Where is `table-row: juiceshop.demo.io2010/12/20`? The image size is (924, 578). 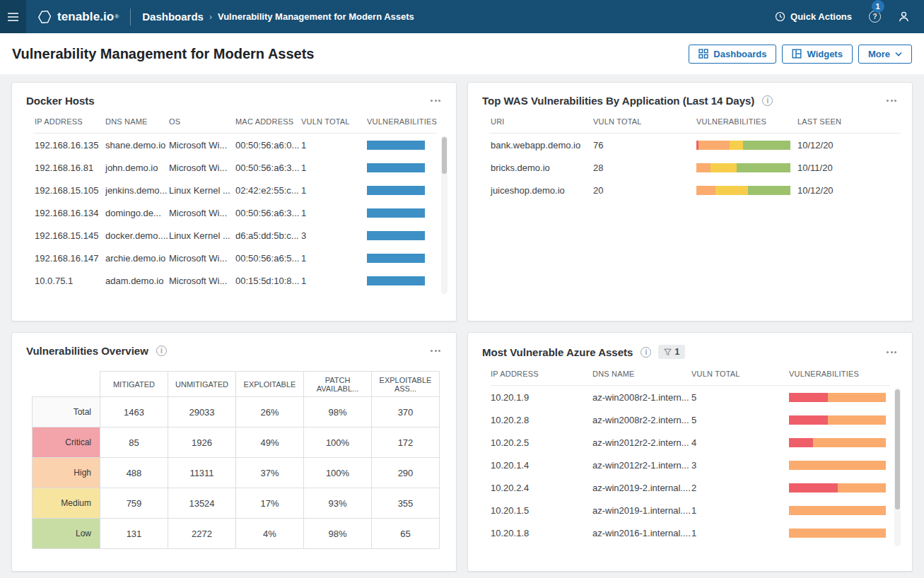 table-row: juiceshop.demo.io2010/12/20 is located at coordinates (696, 190).